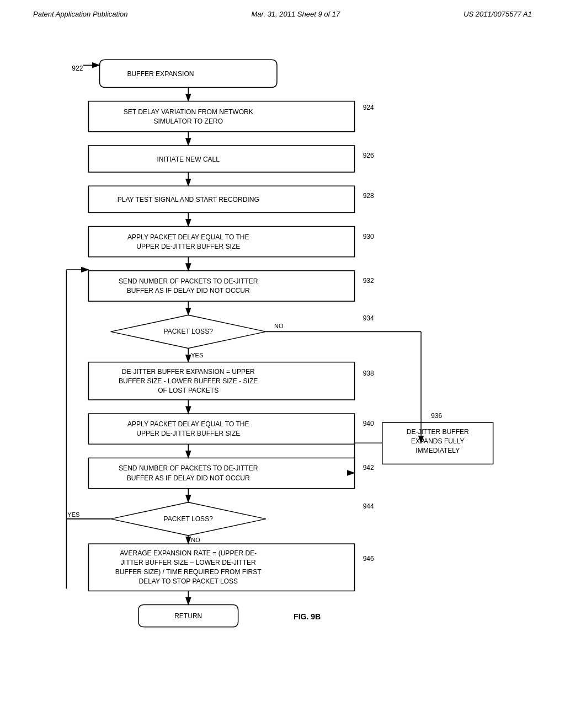  I want to click on text-932-line2: BUFFER AS IF DELAY DID NOT OCCUR, so click(189, 291).